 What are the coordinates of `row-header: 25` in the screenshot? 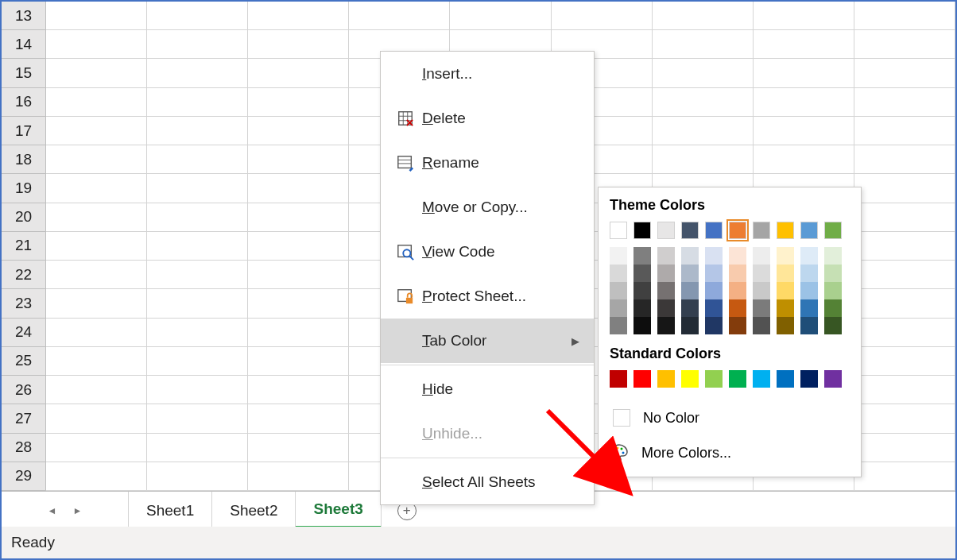 It's located at (24, 361).